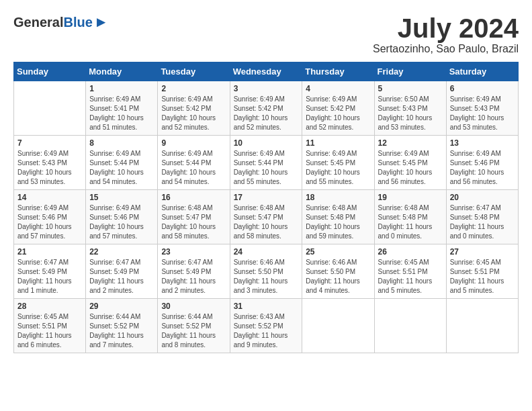 Image resolution: width=532 pixels, height=411 pixels. Describe the element at coordinates (122, 271) in the screenshot. I see `table-row: 22Sunrise: 6:47 AM Sunset: 5:49 PM Dayli…` at that location.